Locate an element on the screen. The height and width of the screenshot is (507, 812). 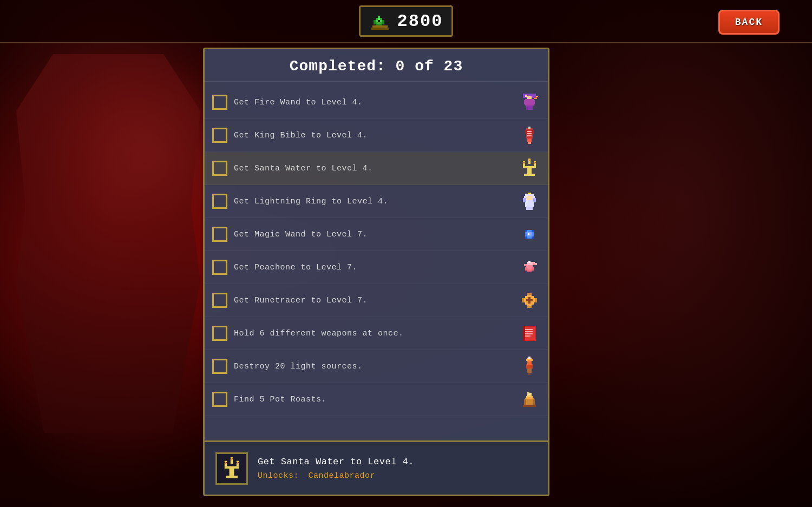
quest-text: Get Fire Wand to Level 4. is located at coordinates (373, 103).